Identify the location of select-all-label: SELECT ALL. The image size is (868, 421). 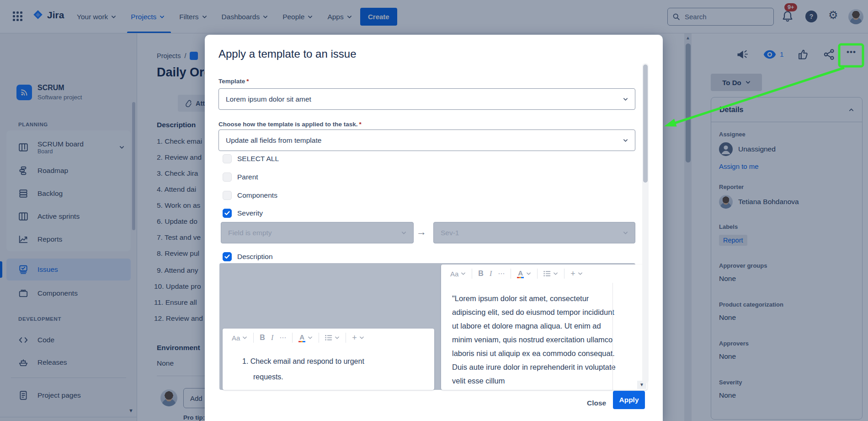
(258, 159).